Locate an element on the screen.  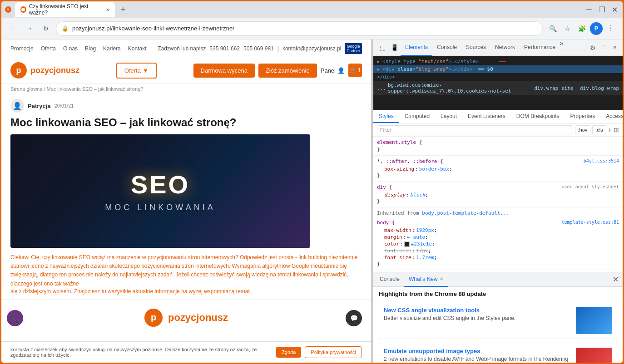
style-tab-dom-breakpoints: DOM Breakpoints is located at coordinates (538, 117).